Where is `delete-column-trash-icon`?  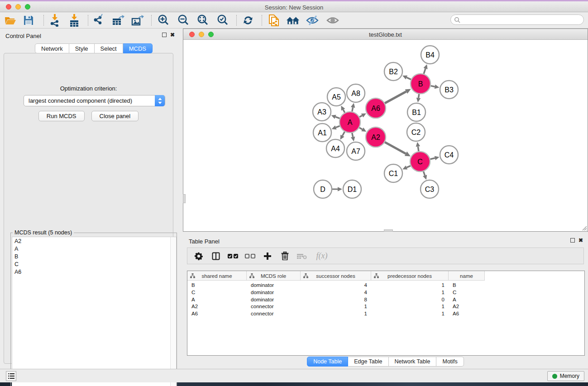
delete-column-trash-icon is located at coordinates (285, 256).